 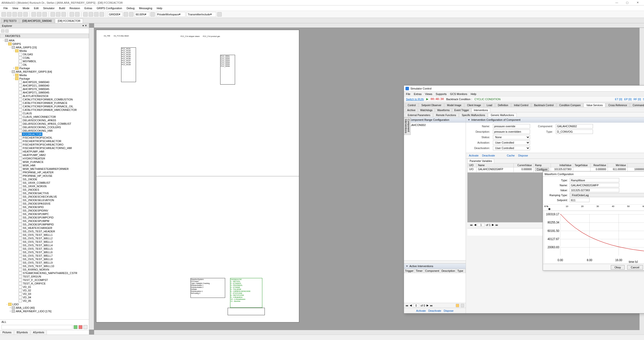 What do you see at coordinates (44, 65) in the screenshot?
I see `tree-node: OIL` at bounding box center [44, 65].